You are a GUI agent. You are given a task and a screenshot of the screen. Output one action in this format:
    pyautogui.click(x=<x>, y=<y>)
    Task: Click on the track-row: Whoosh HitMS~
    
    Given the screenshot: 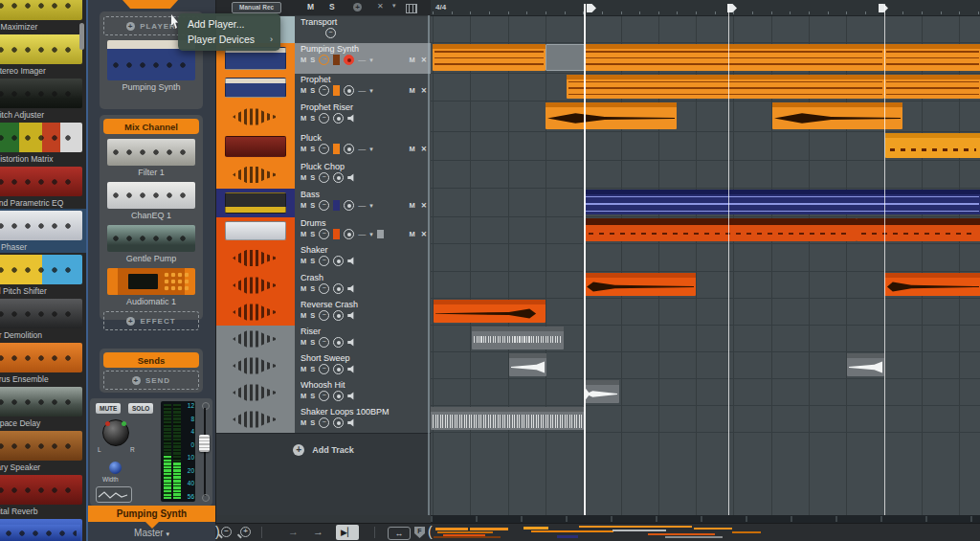 What is the action you would take?
    pyautogui.click(x=323, y=393)
    